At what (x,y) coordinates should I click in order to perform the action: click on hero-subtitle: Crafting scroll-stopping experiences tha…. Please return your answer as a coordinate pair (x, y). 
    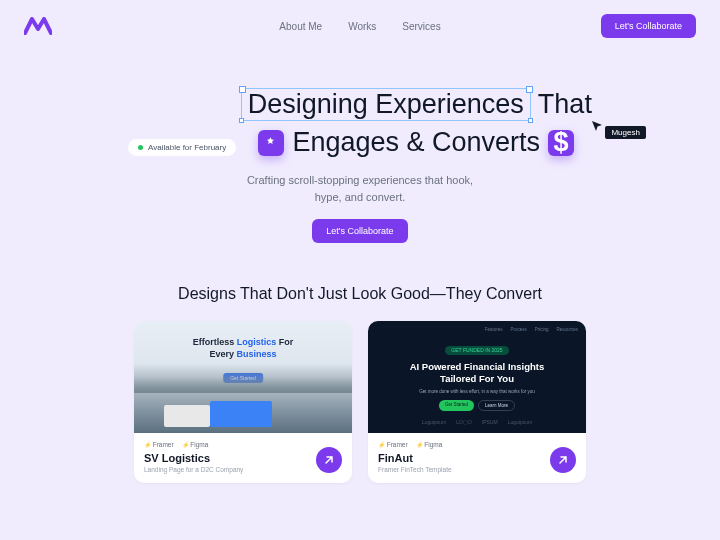
    Looking at the image, I should click on (360, 188).